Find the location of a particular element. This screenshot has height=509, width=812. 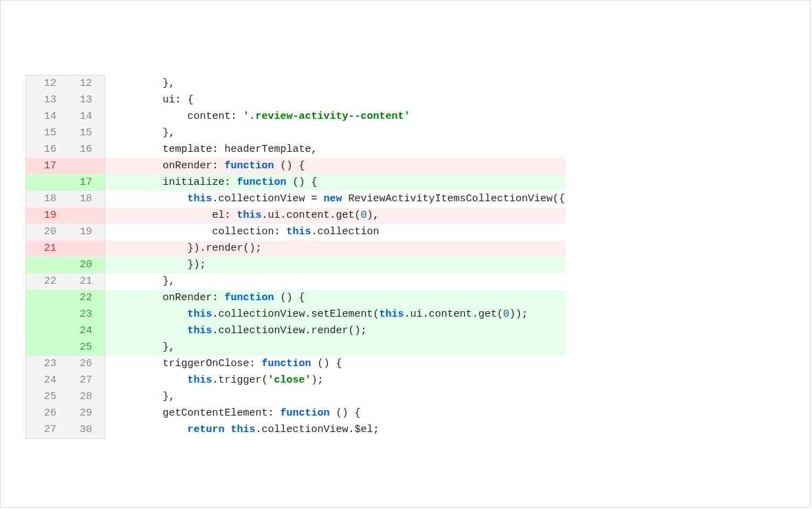

diff-line: 1313 ui: { is located at coordinates (296, 100).